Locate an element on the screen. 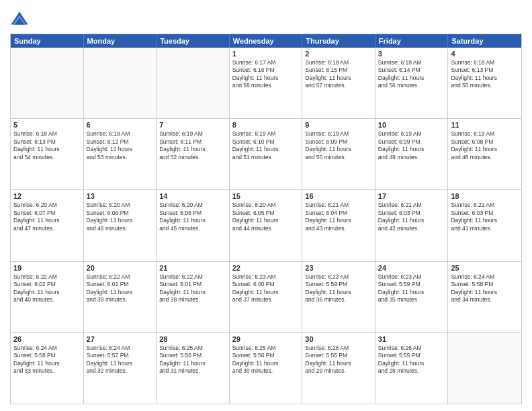 This screenshot has height=411, width=532. day-number: 25 is located at coordinates (485, 268).